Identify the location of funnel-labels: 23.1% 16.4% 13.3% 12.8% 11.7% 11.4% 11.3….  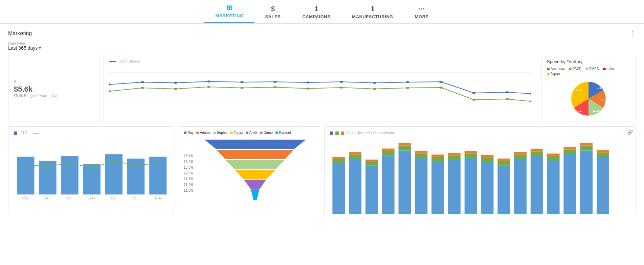
(188, 173).